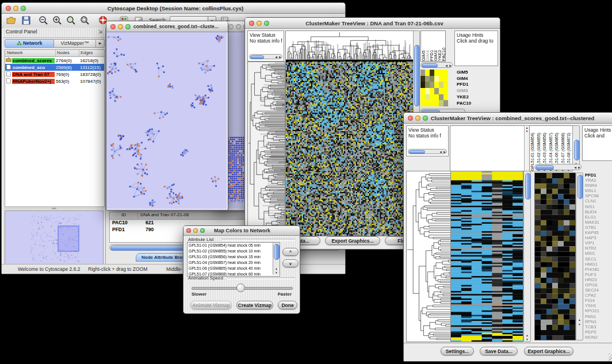 The height and width of the screenshot is (364, 612). What do you see at coordinates (71, 21) in the screenshot?
I see `zoom-selected-icon` at bounding box center [71, 21].